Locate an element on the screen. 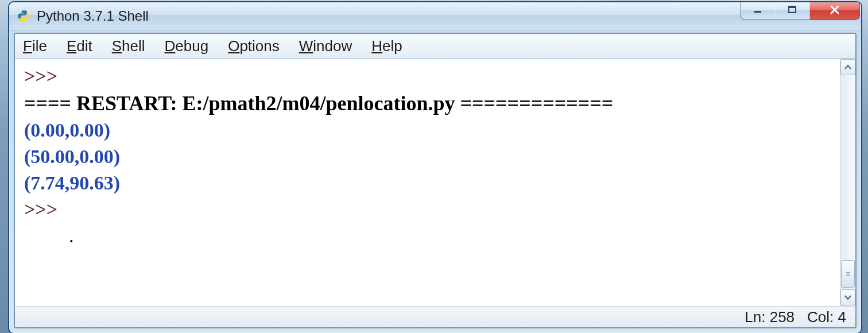 The image size is (868, 333). menu-shell: Shell is located at coordinates (129, 46).